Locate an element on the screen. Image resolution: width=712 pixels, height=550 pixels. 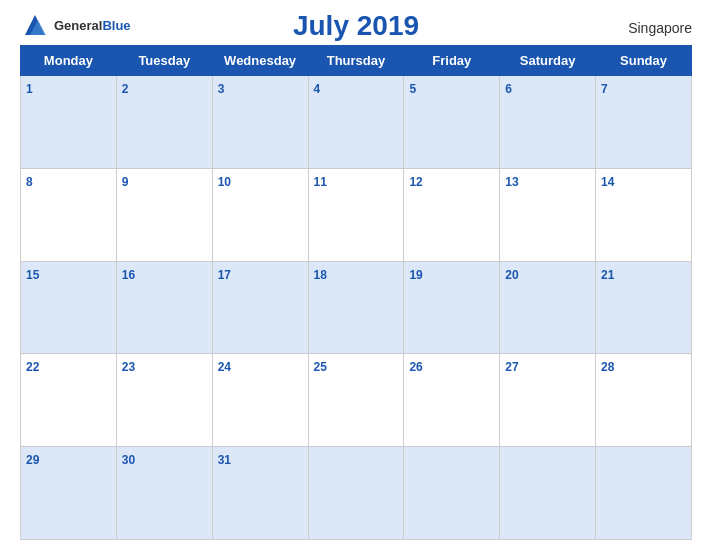
day-number: 17 is located at coordinates (224, 275).